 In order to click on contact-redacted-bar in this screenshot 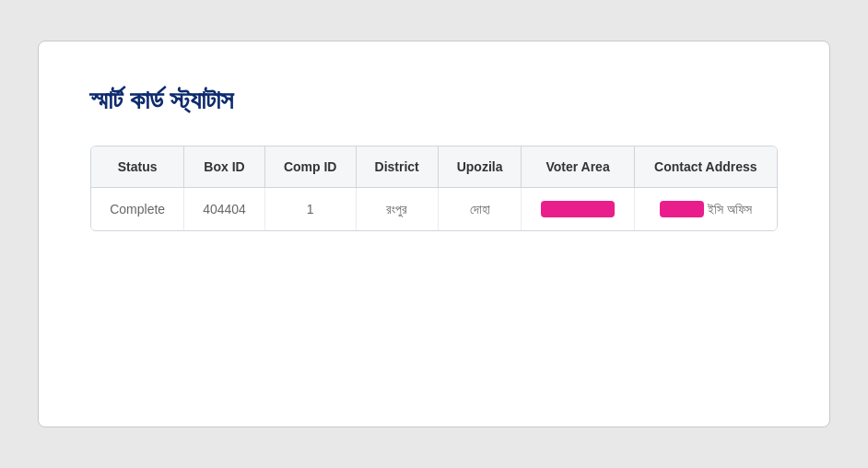, I will do `click(682, 209)`.